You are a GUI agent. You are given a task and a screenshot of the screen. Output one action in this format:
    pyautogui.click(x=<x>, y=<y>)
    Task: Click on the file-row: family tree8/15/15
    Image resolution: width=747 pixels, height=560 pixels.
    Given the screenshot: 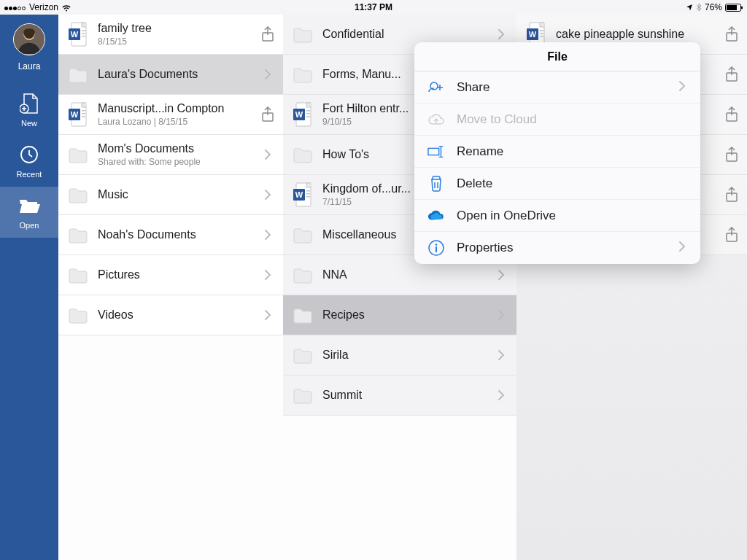 What is the action you would take?
    pyautogui.click(x=171, y=35)
    